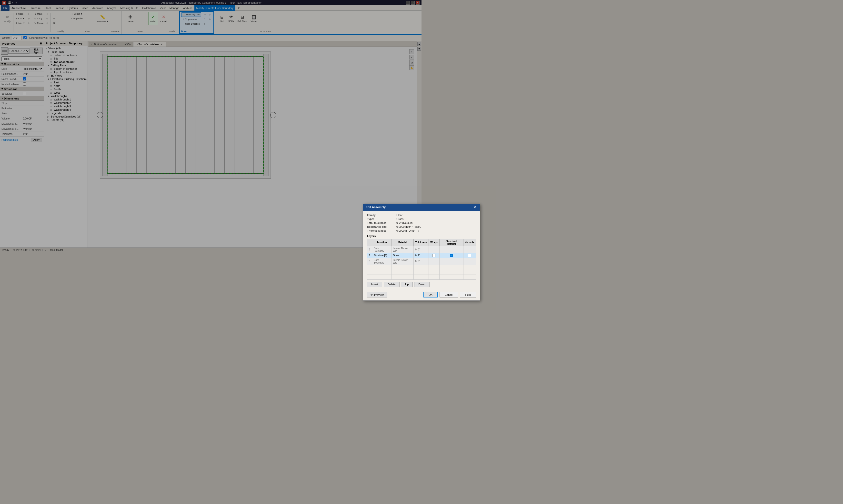 This screenshot has height=504, width=843. What do you see at coordinates (400, 219) in the screenshot?
I see `type-value: Grass` at bounding box center [400, 219].